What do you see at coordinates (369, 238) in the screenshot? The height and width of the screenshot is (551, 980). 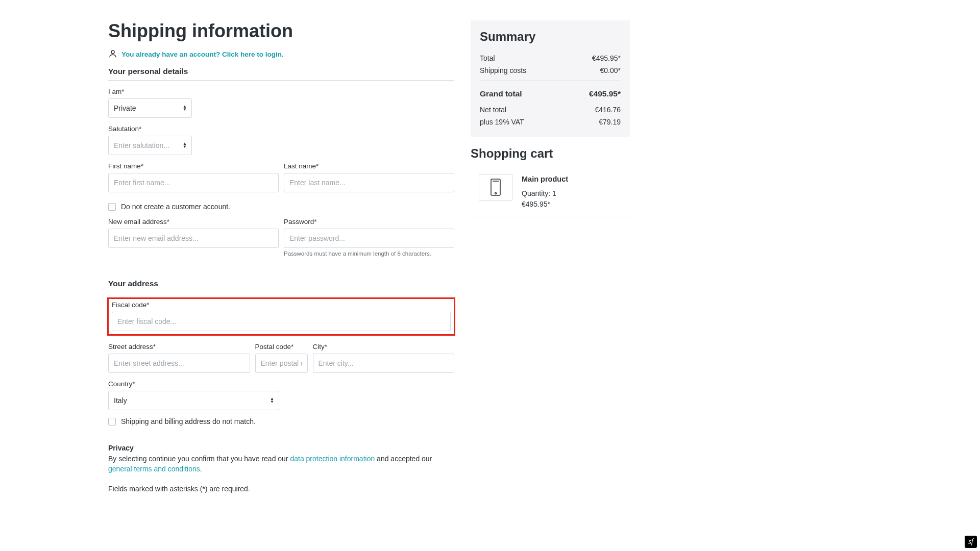 I see `password-input` at bounding box center [369, 238].